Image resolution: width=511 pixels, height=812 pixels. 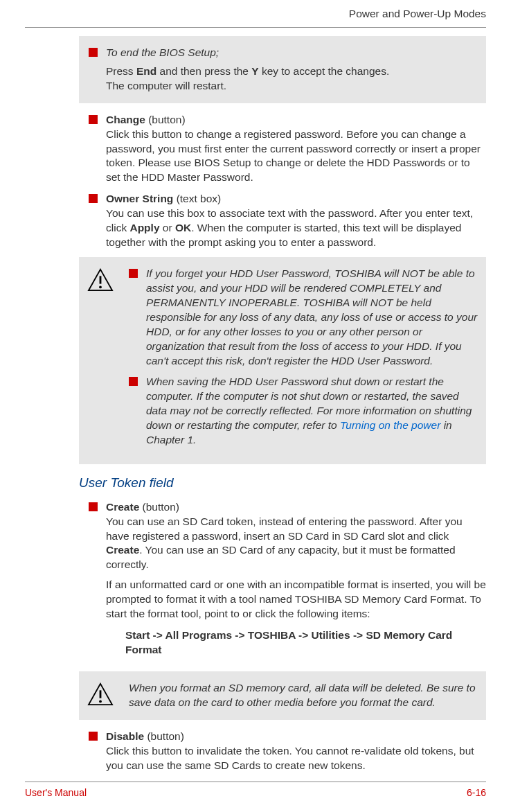 What do you see at coordinates (283, 751) in the screenshot?
I see `bullet-disable: Disable (button) Click this button to in…` at bounding box center [283, 751].